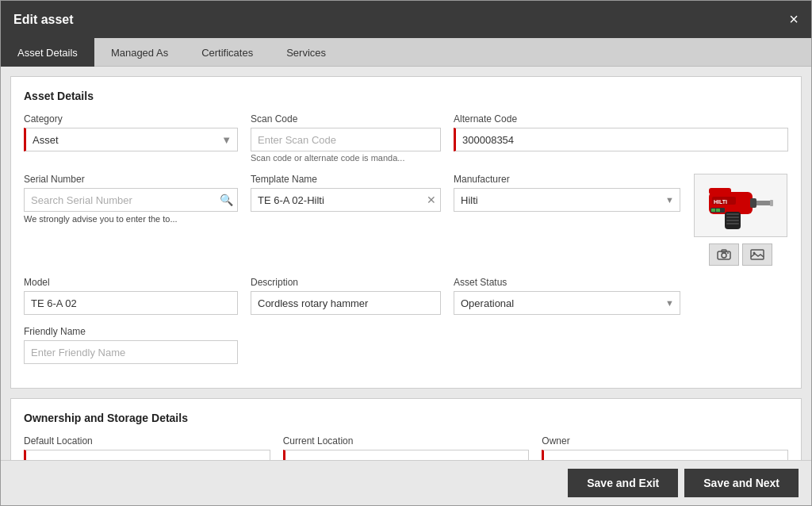 The height and width of the screenshot is (506, 812). Describe the element at coordinates (757, 255) in the screenshot. I see `image-icon` at that location.